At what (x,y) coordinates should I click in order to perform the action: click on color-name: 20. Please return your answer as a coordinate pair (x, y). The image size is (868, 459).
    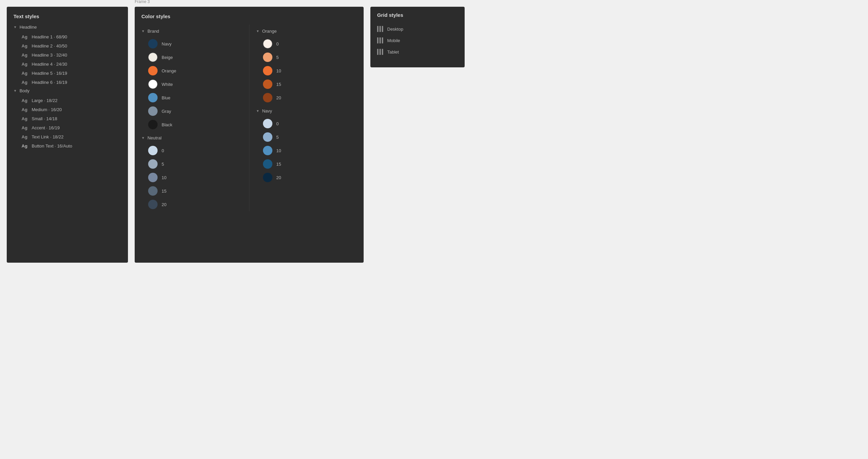
    Looking at the image, I should click on (279, 178).